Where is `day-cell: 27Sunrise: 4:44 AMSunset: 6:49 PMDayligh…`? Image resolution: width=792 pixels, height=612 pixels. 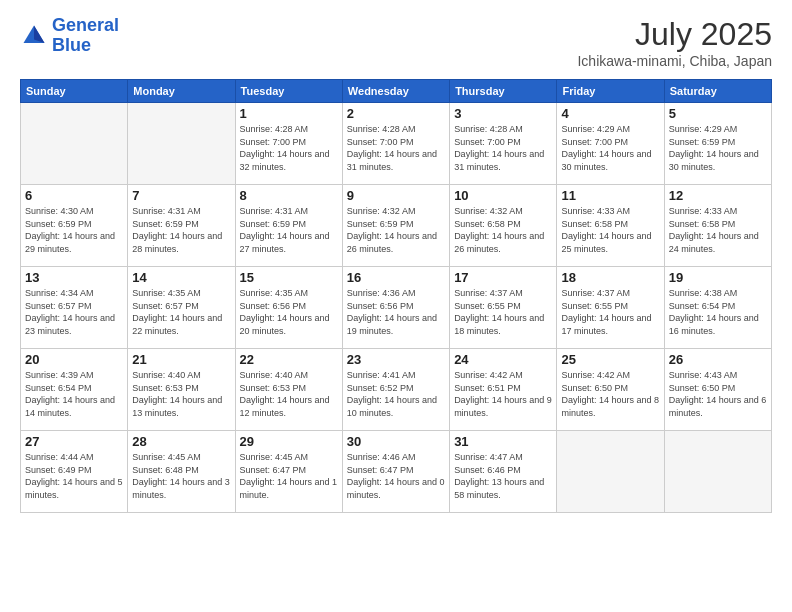
day-cell: 27Sunrise: 4:44 AMSunset: 6:49 PMDayligh… is located at coordinates (74, 472).